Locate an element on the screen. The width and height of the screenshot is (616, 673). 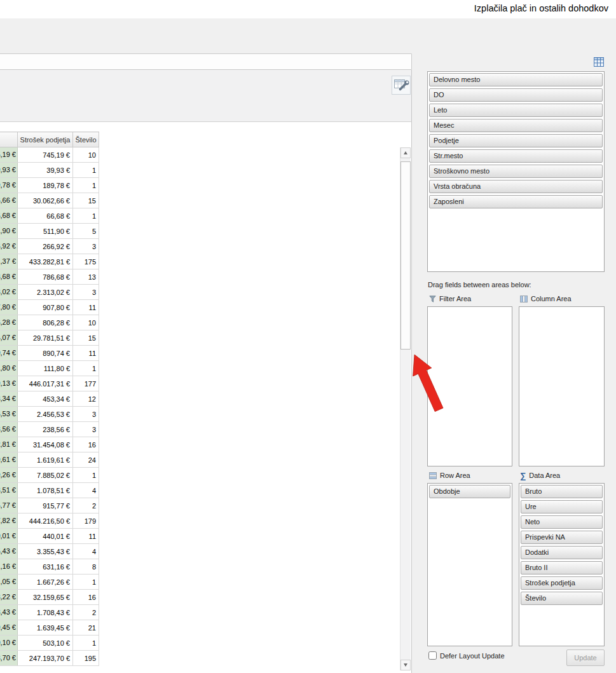
data-cell: 8 is located at coordinates (86, 567).